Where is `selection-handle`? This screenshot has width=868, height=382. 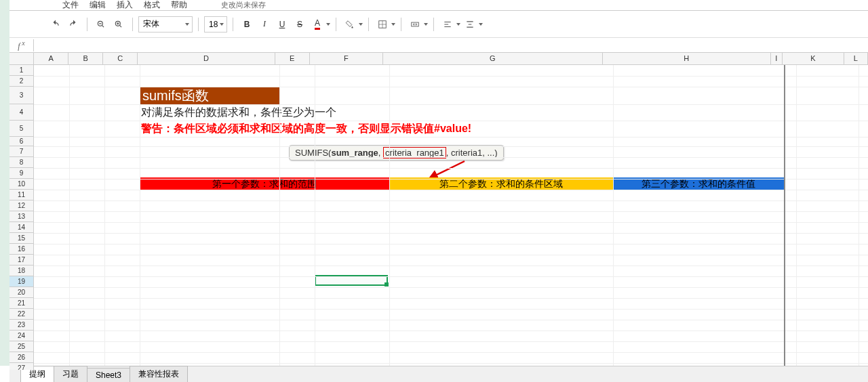 selection-handle is located at coordinates (387, 284).